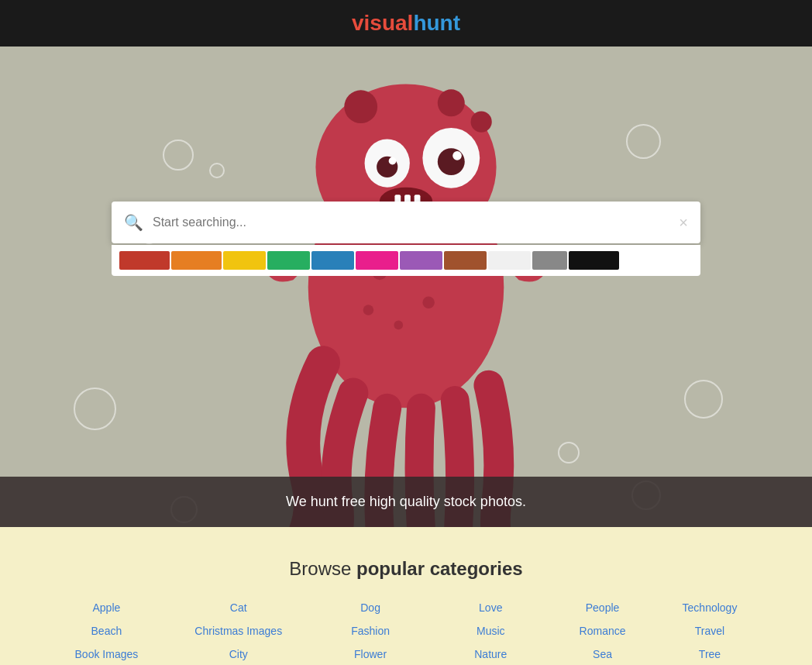  I want to click on search-container: 🔍 ×, so click(406, 239).